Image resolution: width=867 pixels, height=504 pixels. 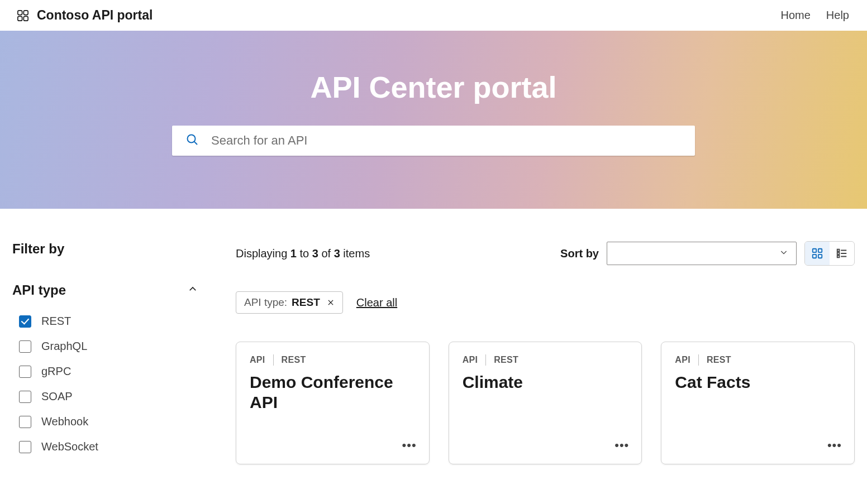 What do you see at coordinates (446, 141) in the screenshot?
I see `search-input` at bounding box center [446, 141].